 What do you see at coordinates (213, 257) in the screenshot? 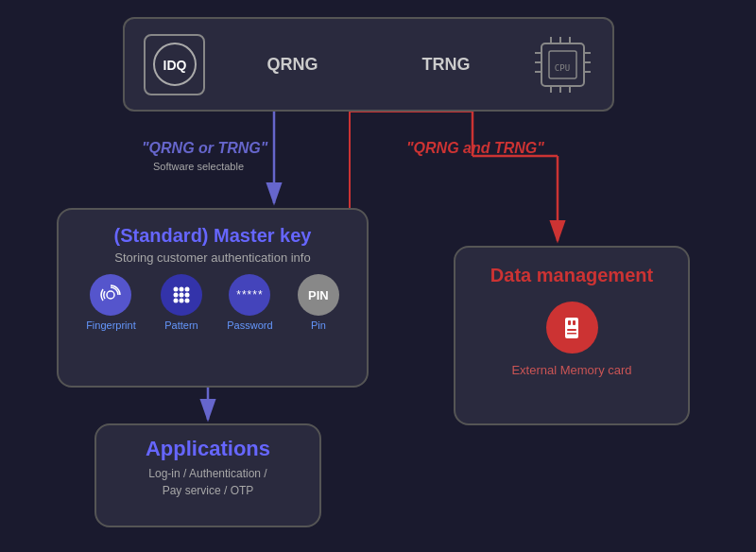
I see `master-key-subtitle: Storing customer authentication info` at bounding box center [213, 257].